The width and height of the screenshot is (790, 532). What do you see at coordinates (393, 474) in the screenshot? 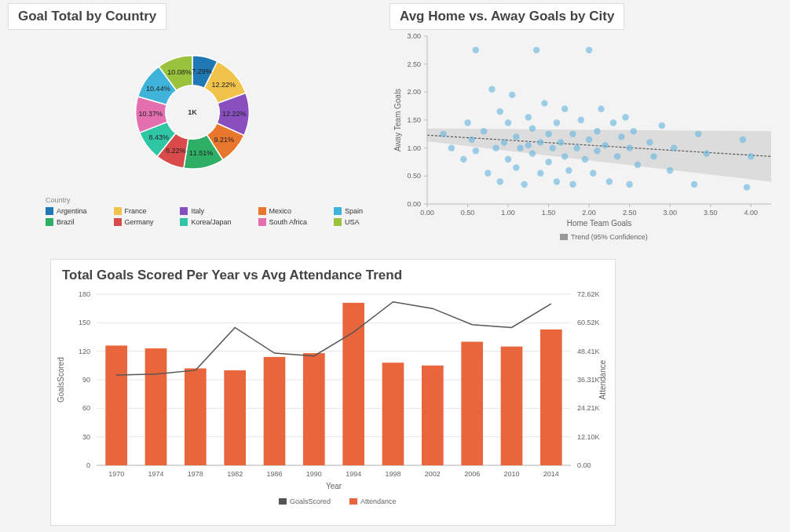
I see `svg-text: 1998` at bounding box center [393, 474].